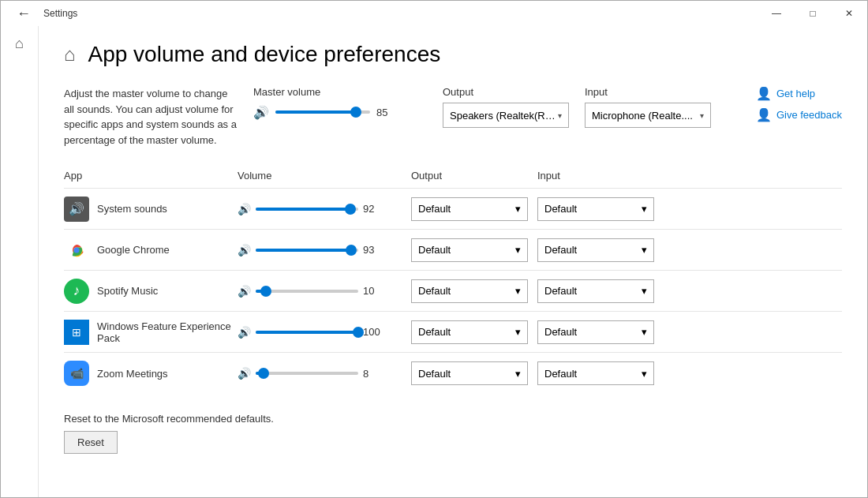 This screenshot has width=868, height=498. I want to click on app-name: Spotify Music, so click(128, 290).